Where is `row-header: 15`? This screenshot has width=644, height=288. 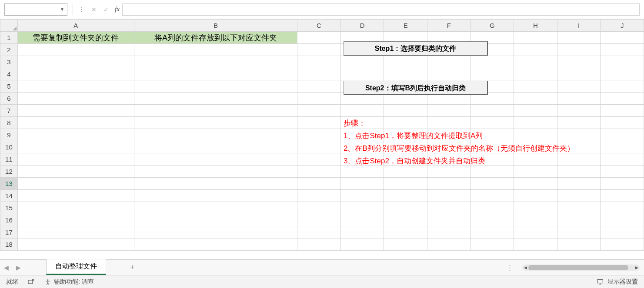
row-header: 15 is located at coordinates (9, 208).